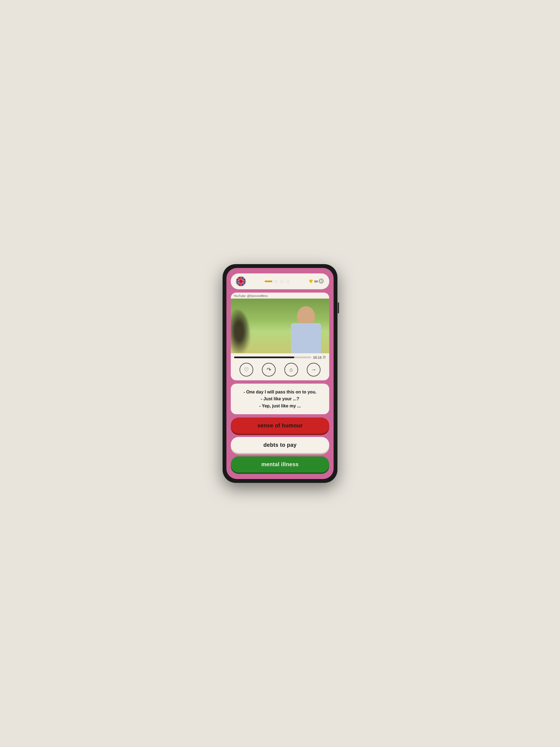 This screenshot has height=747, width=560. Describe the element at coordinates (320, 358) in the screenshot. I see `video-time: 00:18 ⏱` at that location.